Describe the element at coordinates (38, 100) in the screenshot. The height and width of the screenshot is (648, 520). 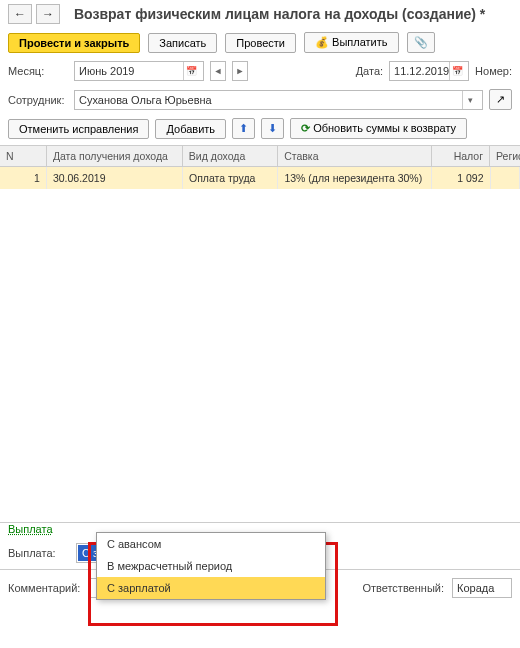
I see `employee-label: Сотрудник:` at that location.